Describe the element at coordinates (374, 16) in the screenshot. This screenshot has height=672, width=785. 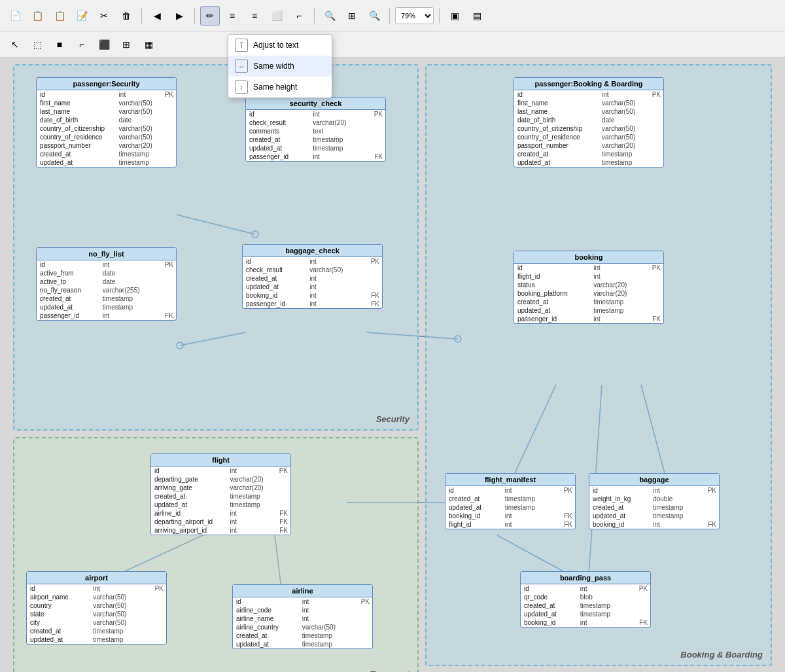
I see `tool-zoom-in-sm: 🔍` at that location.